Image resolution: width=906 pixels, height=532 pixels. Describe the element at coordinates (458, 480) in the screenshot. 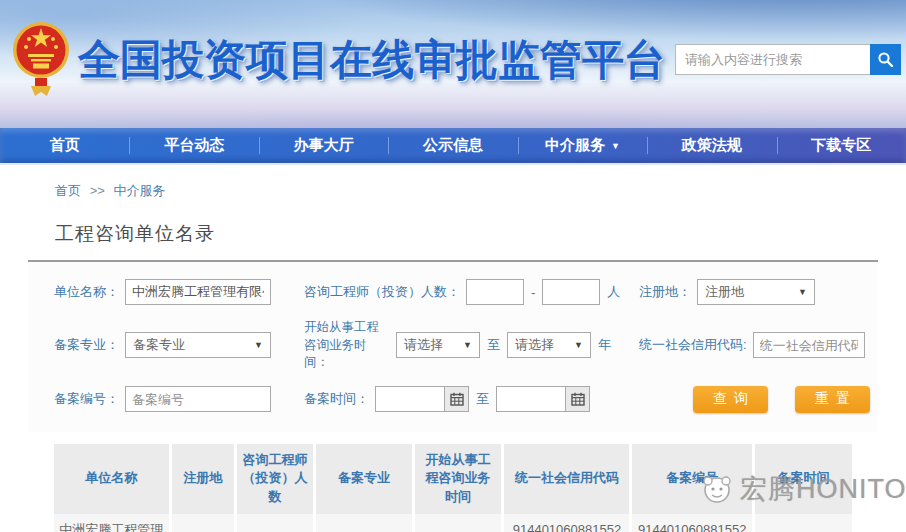

I see `column-header-start-time: 开始从事工程咨询业务时间` at that location.